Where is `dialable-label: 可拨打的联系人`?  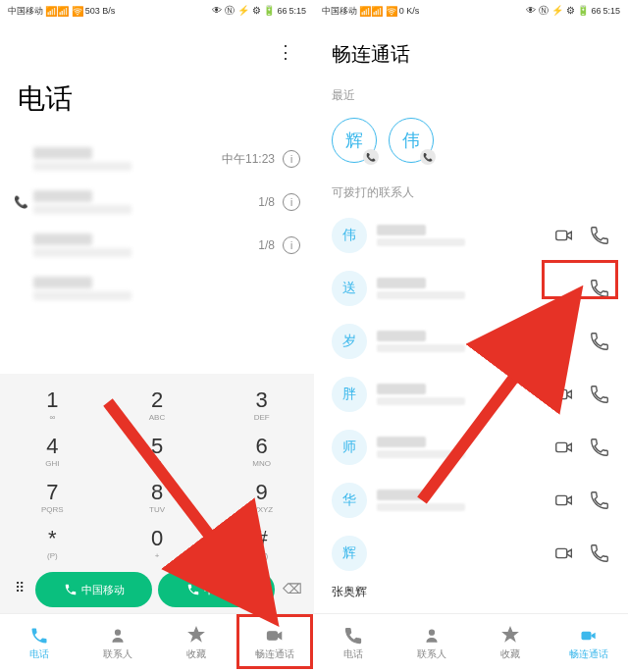 dialable-label: 可拨打的联系人 is located at coordinates (471, 192).